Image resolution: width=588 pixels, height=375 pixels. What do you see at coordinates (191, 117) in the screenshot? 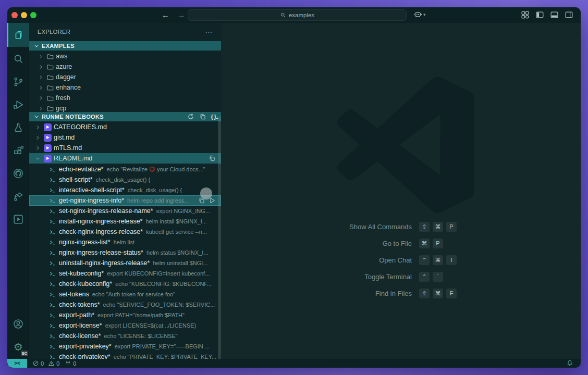
I see `refresh-icon` at bounding box center [191, 117].